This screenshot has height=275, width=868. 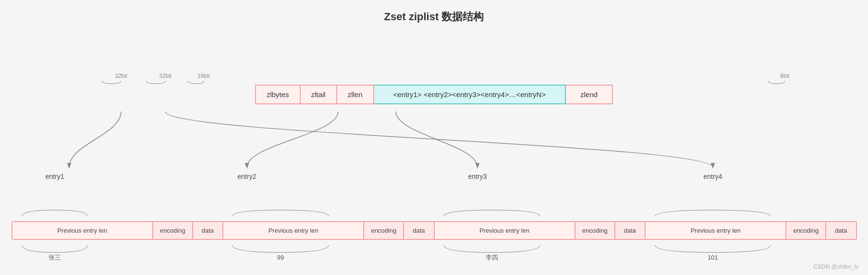 What do you see at coordinates (841, 231) in the screenshot?
I see `e4-data: data` at bounding box center [841, 231].